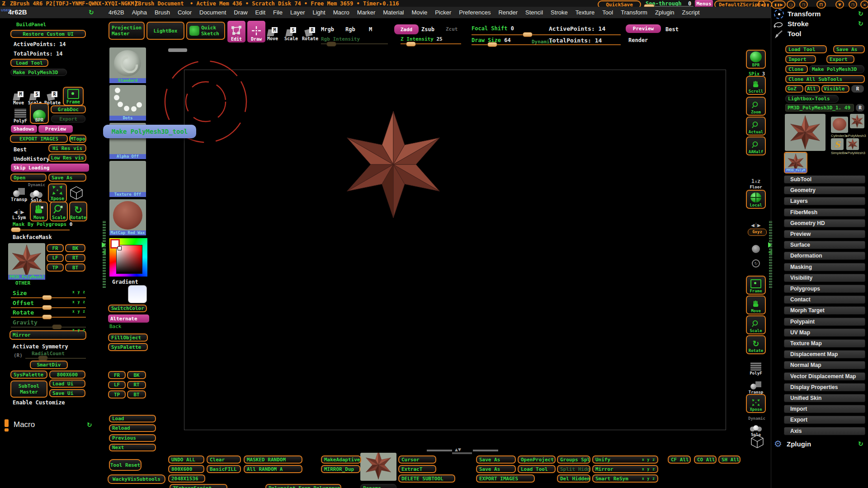  I want to click on rp-goz-button: GoZ, so click(794, 89).